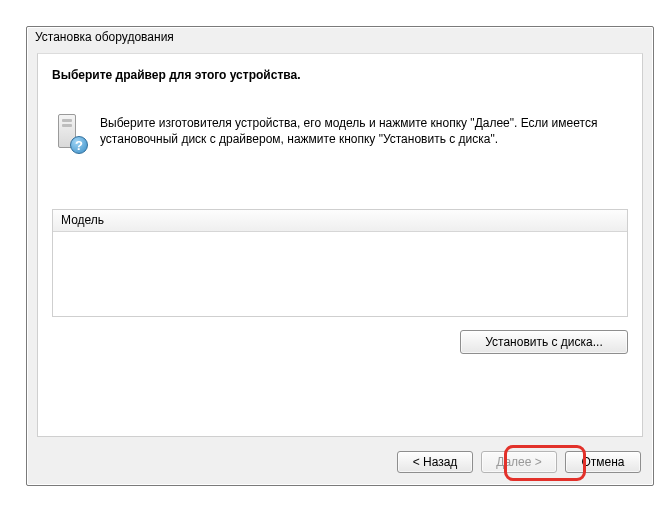 The height and width of the screenshot is (508, 666). I want to click on column-header-model: Модель, so click(340, 221).